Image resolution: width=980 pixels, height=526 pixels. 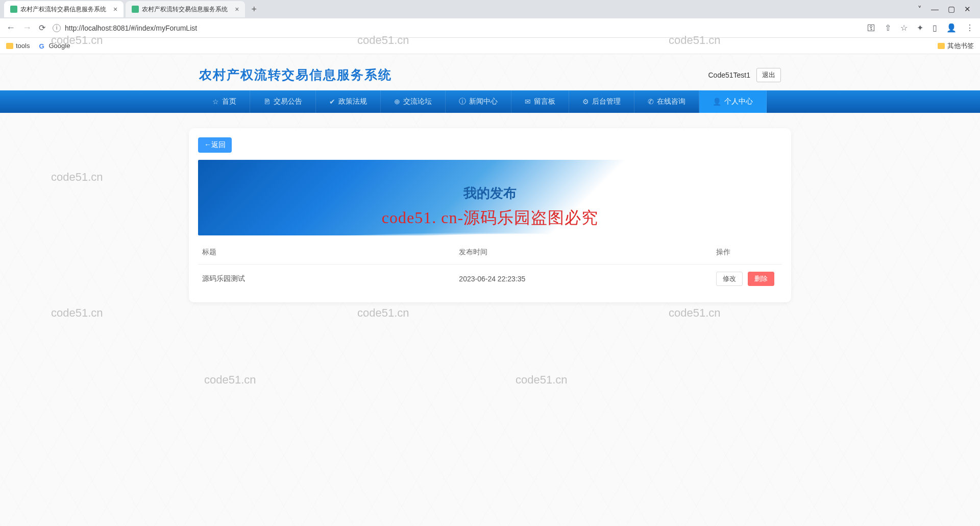 What do you see at coordinates (490, 279) in the screenshot?
I see `table-row: 源码乐园测试 2023-06-24 22:23:35 修改 删除` at bounding box center [490, 279].